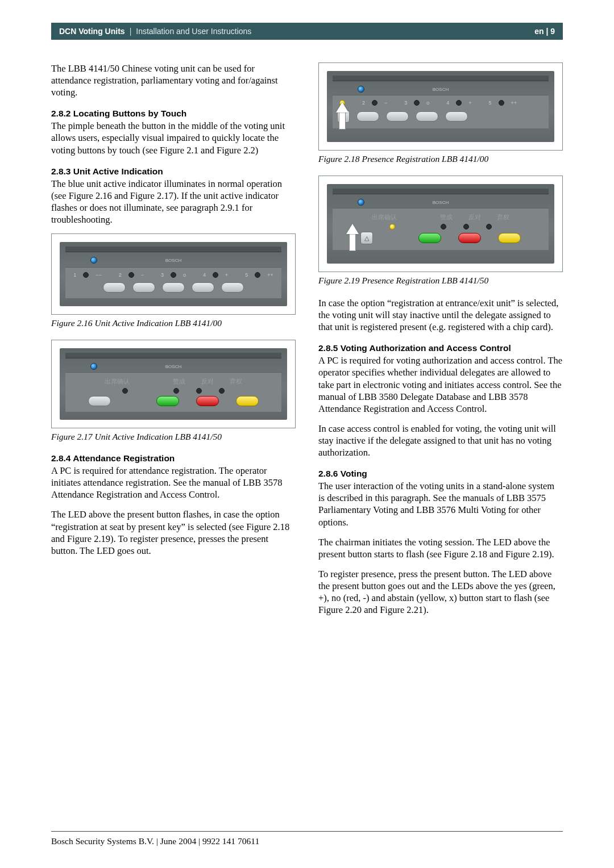 This screenshot has width=614, height=868. Describe the element at coordinates (307, 838) in the screenshot. I see `footer: Bosch Security Systems B.V. | June 2004 …` at that location.